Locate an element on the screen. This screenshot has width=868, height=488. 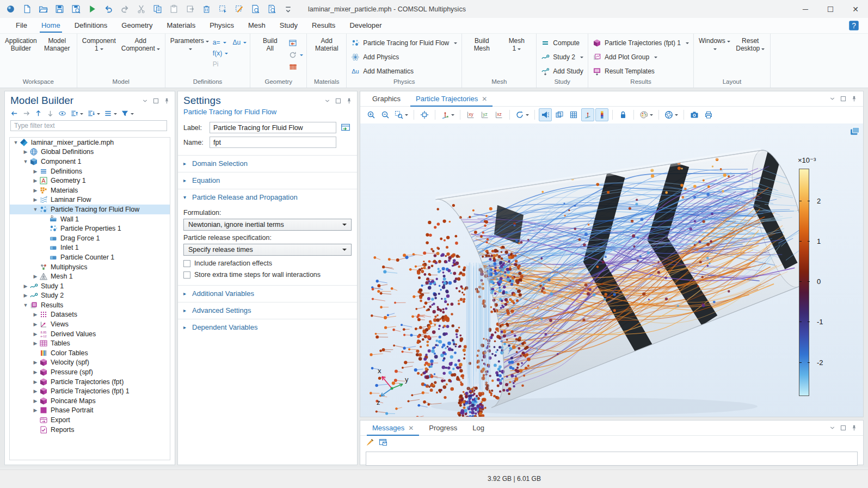
clear-brush-button is located at coordinates (370, 443).